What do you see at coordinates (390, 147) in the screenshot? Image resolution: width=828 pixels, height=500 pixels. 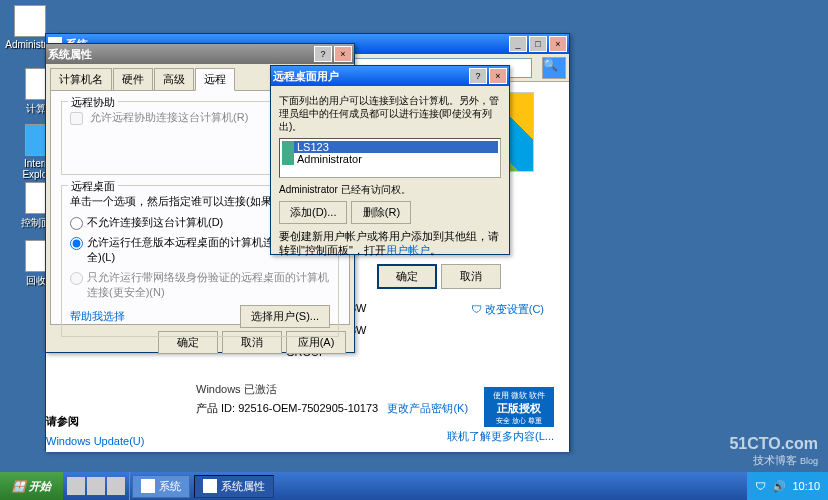 I see `user-item: LS123` at bounding box center [390, 147].